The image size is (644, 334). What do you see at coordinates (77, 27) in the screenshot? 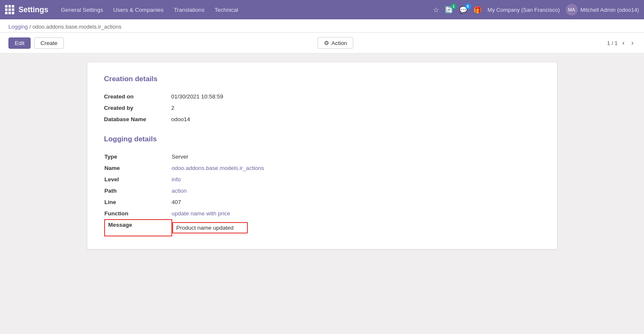
I see `breadcrumb-current: odoo.addons.base.models.ir_actions` at bounding box center [77, 27].